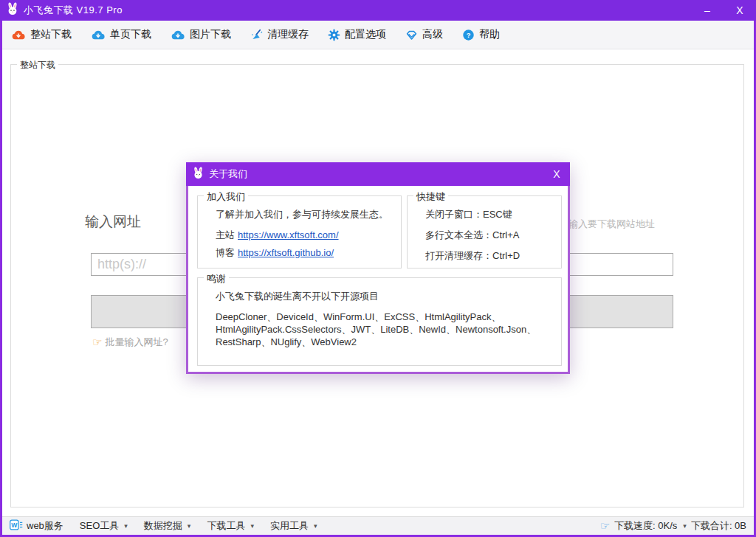 This screenshot has height=537, width=756. What do you see at coordinates (433, 35) in the screenshot?
I see `toolbar-label: 高级` at bounding box center [433, 35].